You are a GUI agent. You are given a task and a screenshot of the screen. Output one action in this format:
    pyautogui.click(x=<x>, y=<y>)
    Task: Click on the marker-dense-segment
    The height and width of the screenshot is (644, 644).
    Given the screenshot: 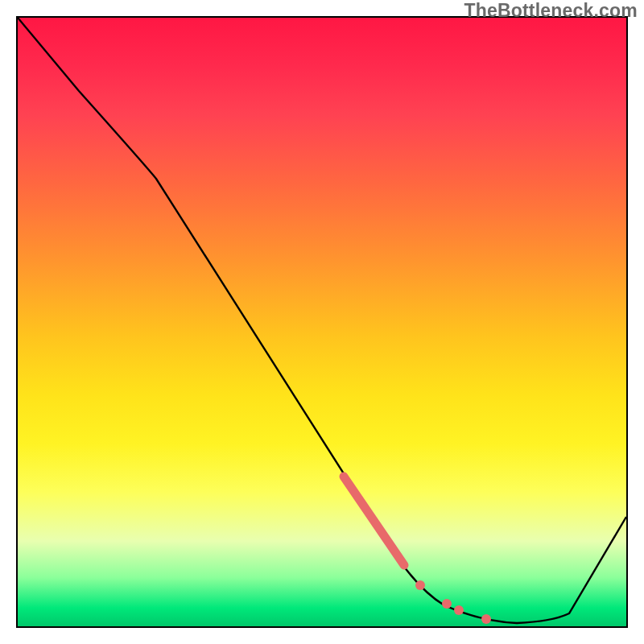 What is the action you would take?
    pyautogui.click(x=374, y=521)
    